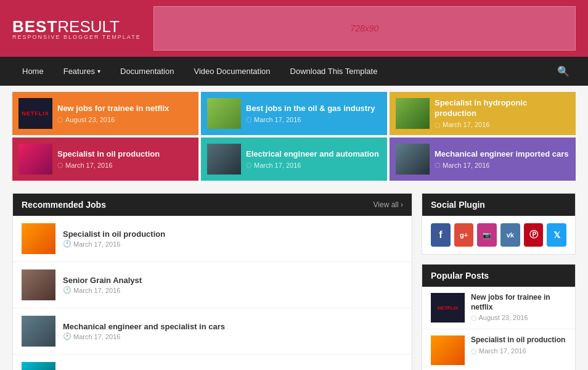  I want to click on featured-card-3: Specialist in oil production ◌ March 17,…, so click(105, 159).